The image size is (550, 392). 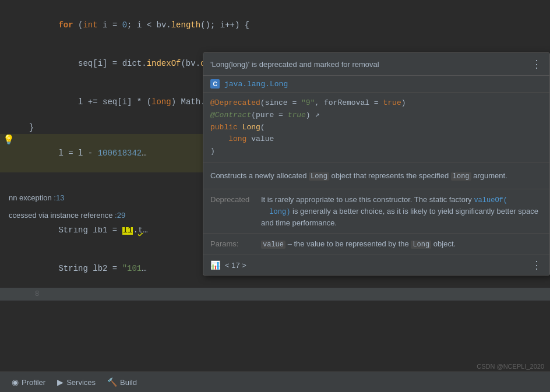 What do you see at coordinates (402, 244) in the screenshot?
I see `params-content: value – the value to be represented by t…` at bounding box center [402, 244].